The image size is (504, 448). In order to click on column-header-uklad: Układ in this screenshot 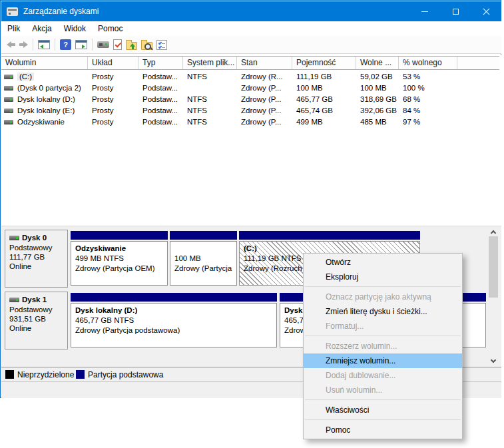, I will do `click(113, 63)`.